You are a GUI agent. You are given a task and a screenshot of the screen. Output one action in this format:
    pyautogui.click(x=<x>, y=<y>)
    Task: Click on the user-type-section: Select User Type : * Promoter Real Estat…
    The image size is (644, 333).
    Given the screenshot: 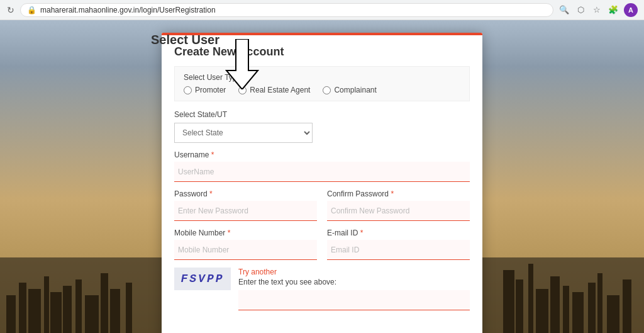 What is the action you would take?
    pyautogui.click(x=322, y=84)
    